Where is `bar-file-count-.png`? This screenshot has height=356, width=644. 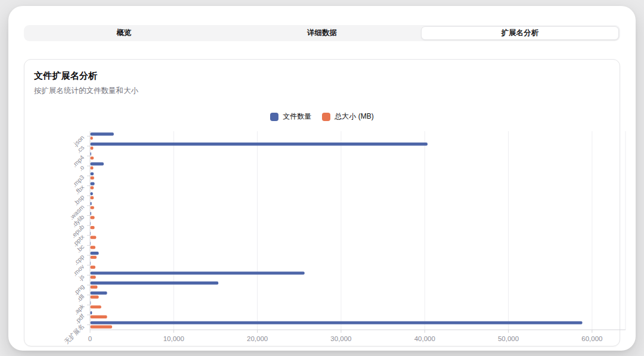
bar-file-count-.png is located at coordinates (155, 283).